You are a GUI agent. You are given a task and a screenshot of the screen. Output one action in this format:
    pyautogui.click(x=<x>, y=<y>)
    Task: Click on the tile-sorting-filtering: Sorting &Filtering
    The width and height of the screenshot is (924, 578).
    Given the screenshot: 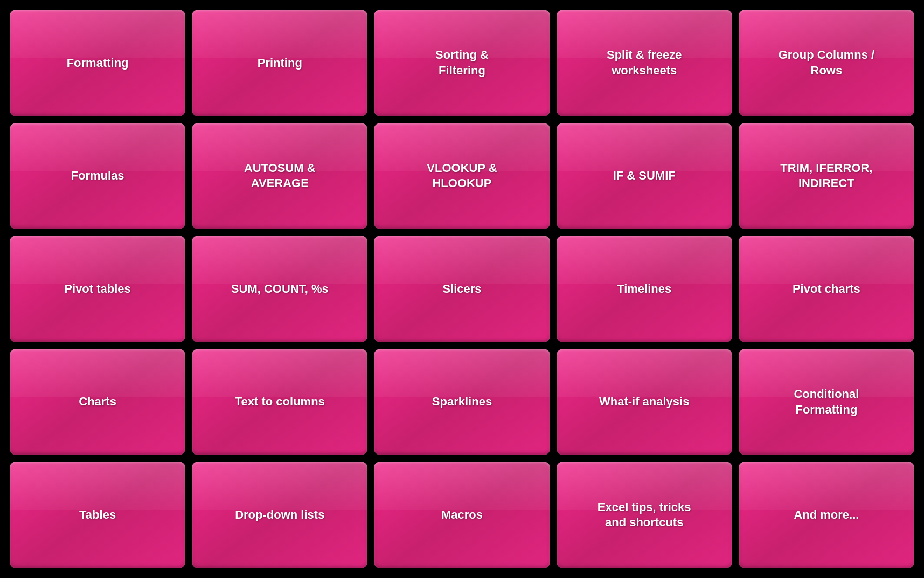 What is the action you would take?
    pyautogui.click(x=462, y=63)
    